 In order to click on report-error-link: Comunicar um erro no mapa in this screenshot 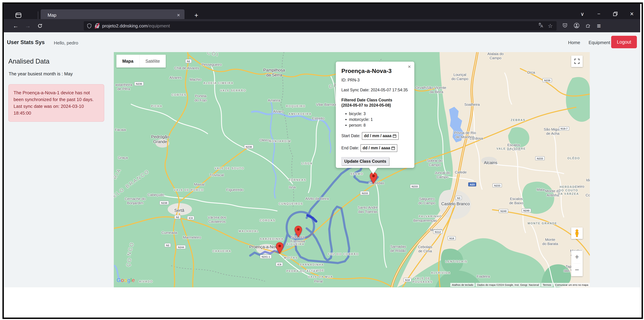, I will do `click(572, 285)`.